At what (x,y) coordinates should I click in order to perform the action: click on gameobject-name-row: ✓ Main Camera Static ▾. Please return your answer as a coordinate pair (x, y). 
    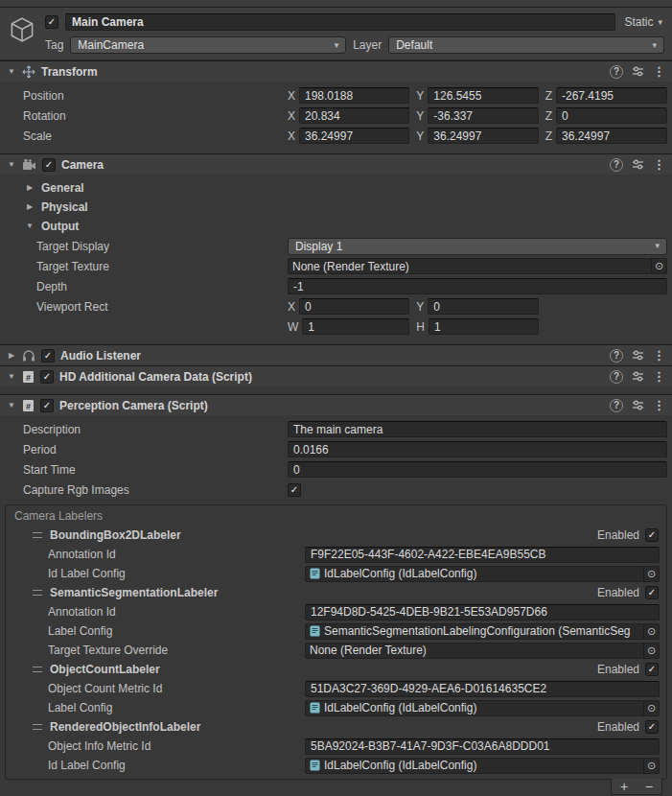
    Looking at the image, I should click on (355, 22).